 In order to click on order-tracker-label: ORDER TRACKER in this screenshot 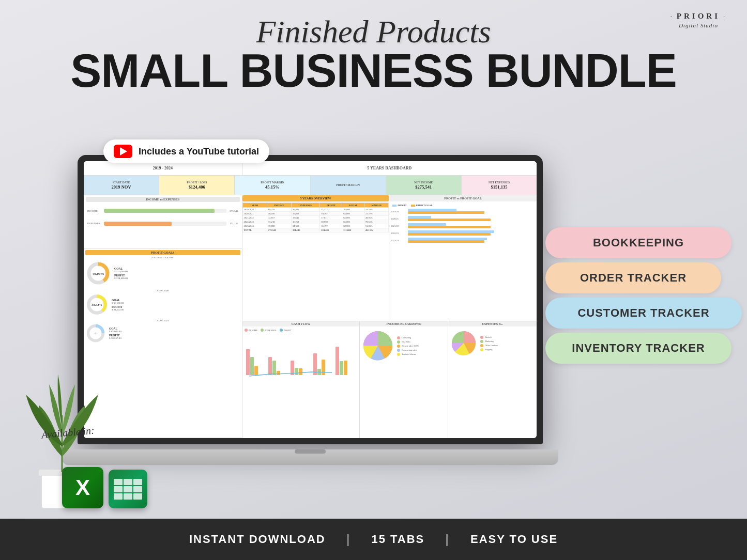, I will do `click(633, 278)`.